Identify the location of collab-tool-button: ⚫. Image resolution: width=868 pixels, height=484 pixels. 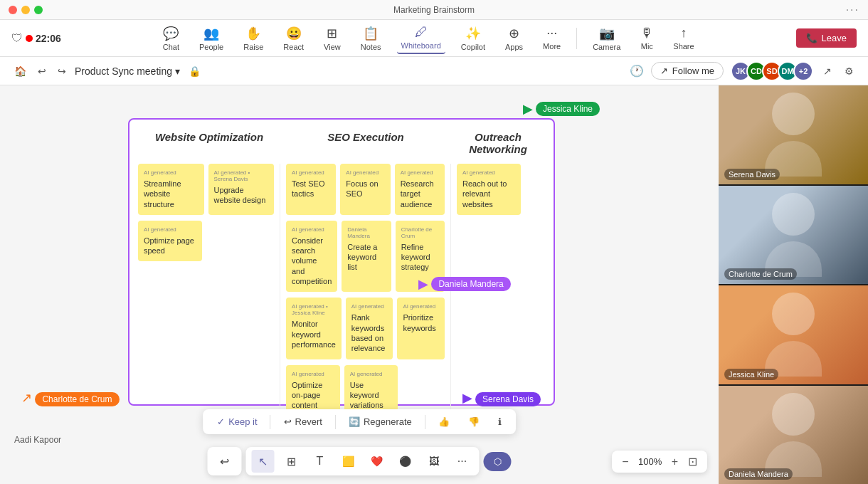
(406, 461).